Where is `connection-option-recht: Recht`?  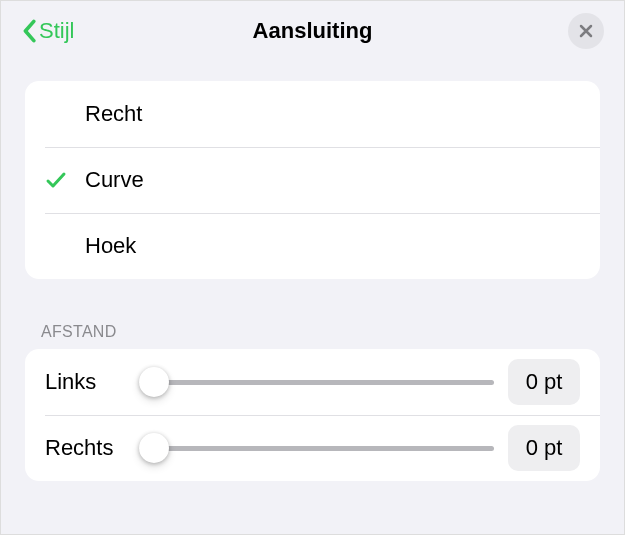
connection-option-recht: Recht is located at coordinates (312, 114).